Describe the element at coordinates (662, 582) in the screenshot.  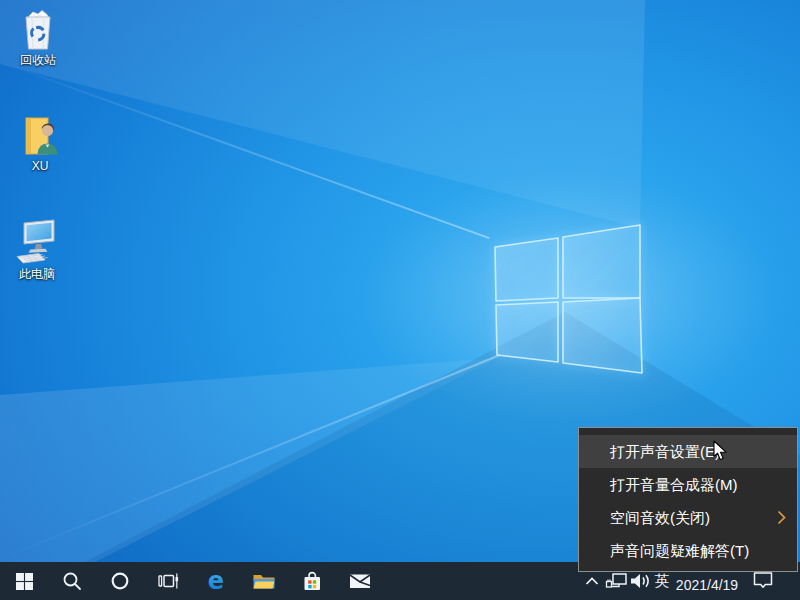
I see `ime-language-label: 英` at that location.